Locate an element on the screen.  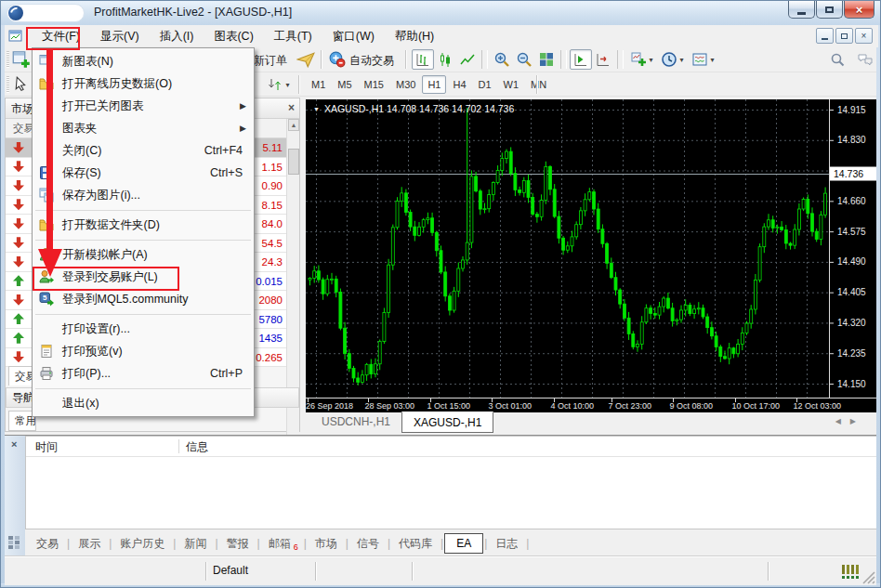
terminal-tab: 信号| is located at coordinates (370, 544).